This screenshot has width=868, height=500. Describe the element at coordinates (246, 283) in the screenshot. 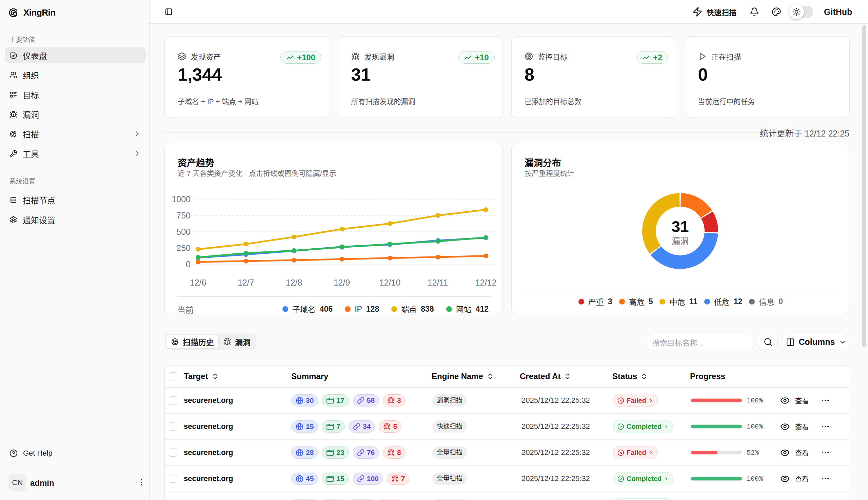

I see `svg-text: 12/7` at that location.